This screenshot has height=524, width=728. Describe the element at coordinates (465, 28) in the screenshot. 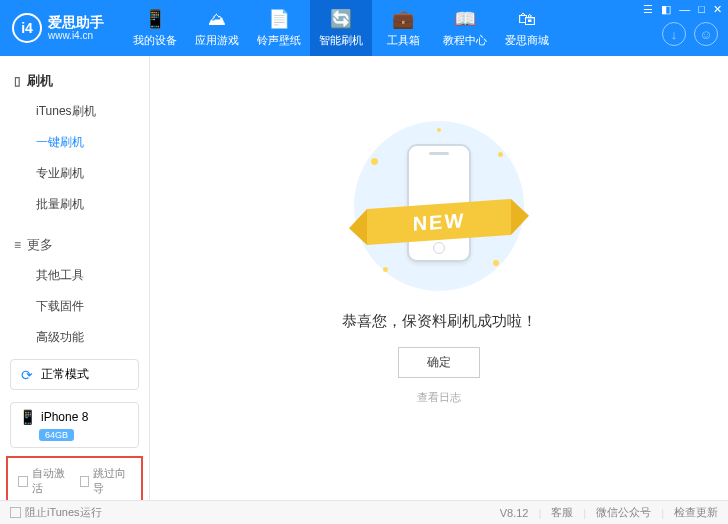

I see `nav-tutorials: 📖教程中心` at that location.